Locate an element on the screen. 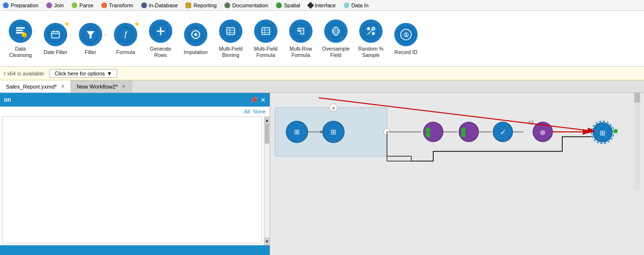 Image resolution: width=644 pixels, height=255 pixels. chevron-right-data-cleansing: › is located at coordinates (35, 31).